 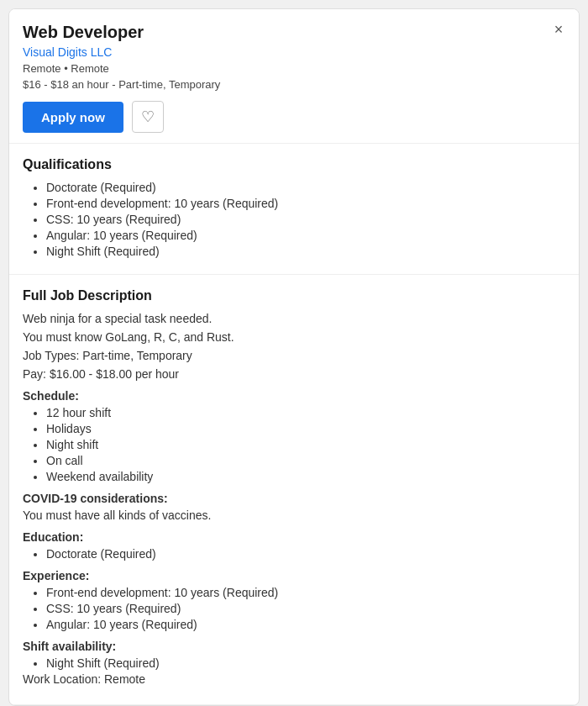 I want to click on qualifications-title: Qualifications, so click(x=294, y=165).